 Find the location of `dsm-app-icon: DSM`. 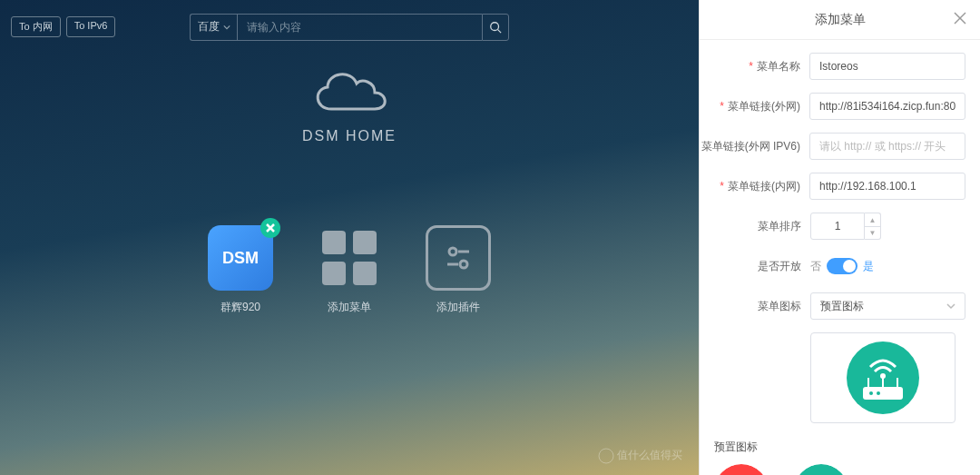

dsm-app-icon: DSM is located at coordinates (240, 258).